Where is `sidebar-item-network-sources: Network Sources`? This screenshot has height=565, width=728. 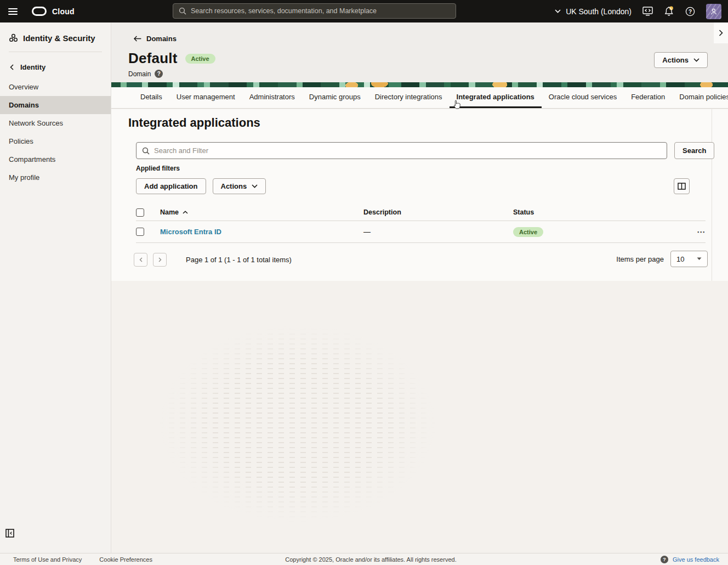
sidebar-item-network-sources: Network Sources is located at coordinates (55, 123).